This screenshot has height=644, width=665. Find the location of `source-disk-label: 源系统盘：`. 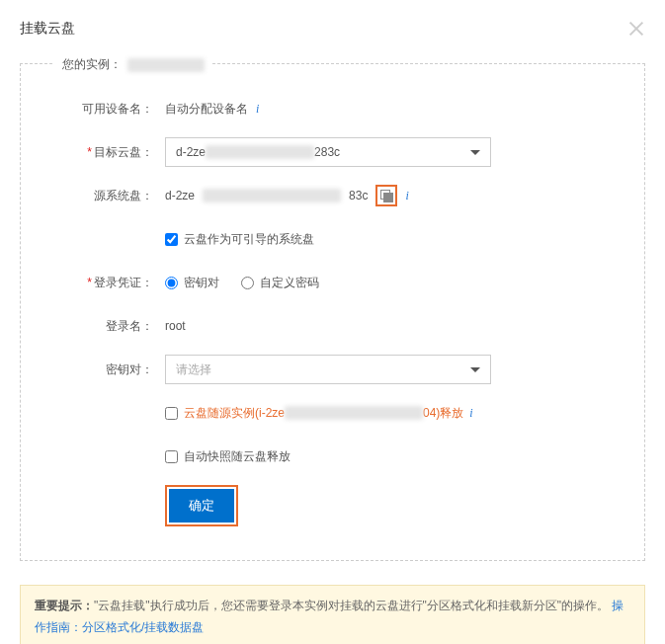

source-disk-label: 源系统盘： is located at coordinates (113, 196).